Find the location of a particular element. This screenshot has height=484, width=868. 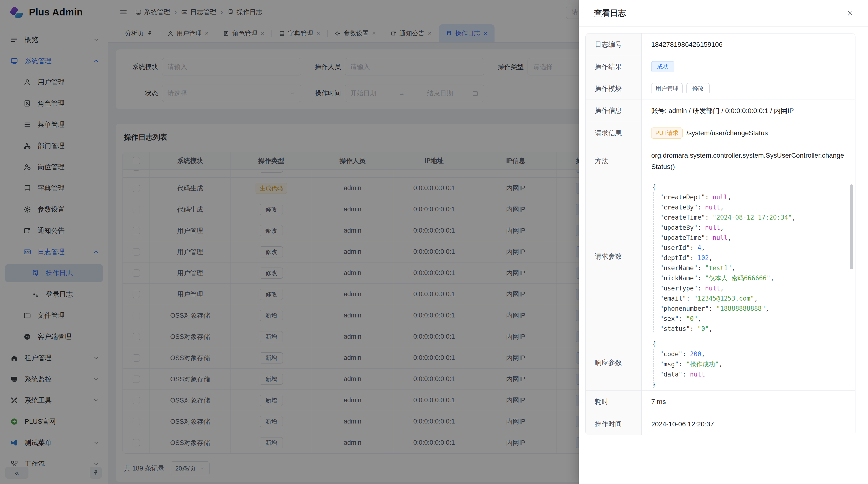

http-method-badge: PUT请求 is located at coordinates (667, 133).